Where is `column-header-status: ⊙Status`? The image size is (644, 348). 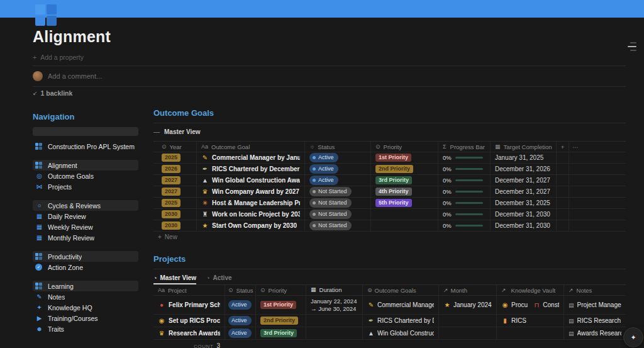
column-header-status: ⊙Status is located at coordinates (240, 290).